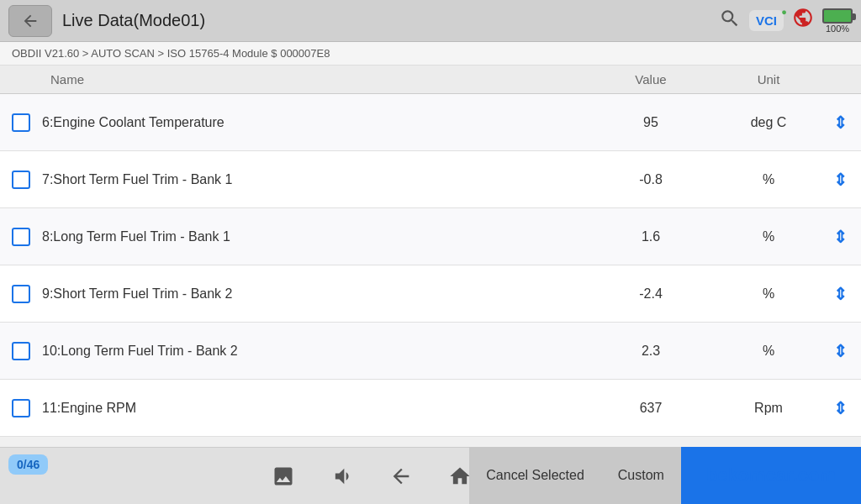 The image size is (861, 504). I want to click on row-value-6: 95, so click(651, 123).